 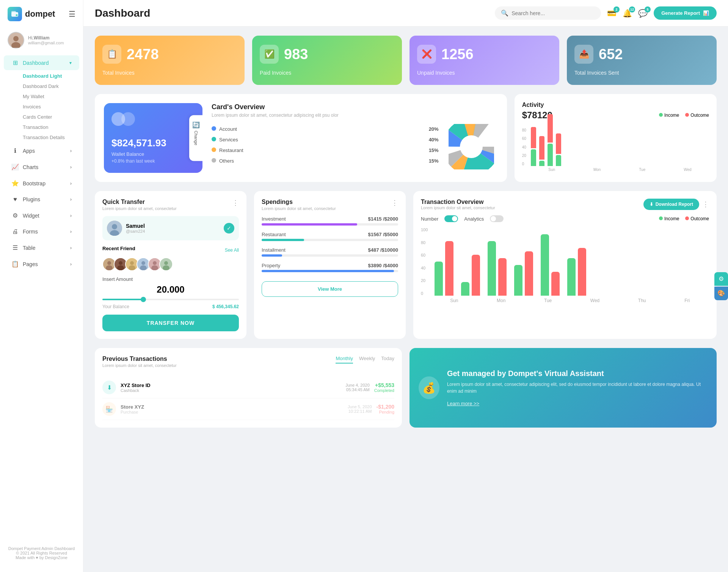 What do you see at coordinates (42, 232) in the screenshot?
I see `sidebar-item-forms: 🖨 Forms ›` at bounding box center [42, 232].